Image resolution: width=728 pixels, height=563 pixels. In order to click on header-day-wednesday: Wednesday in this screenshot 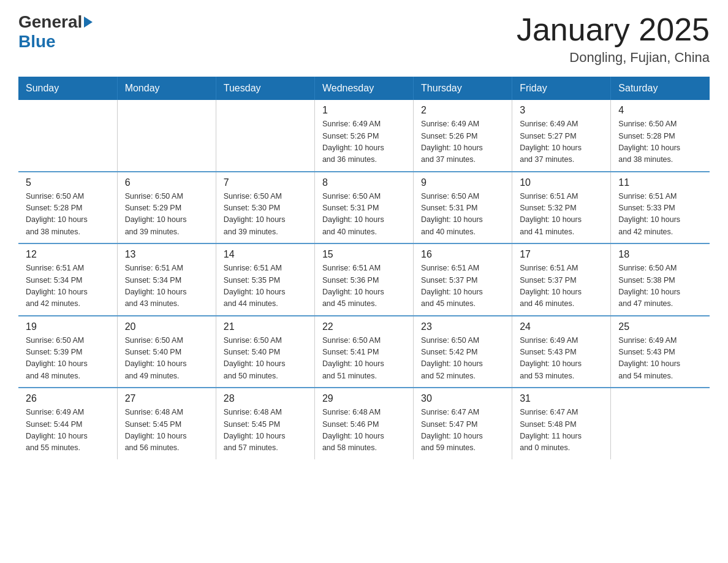, I will do `click(364, 88)`.